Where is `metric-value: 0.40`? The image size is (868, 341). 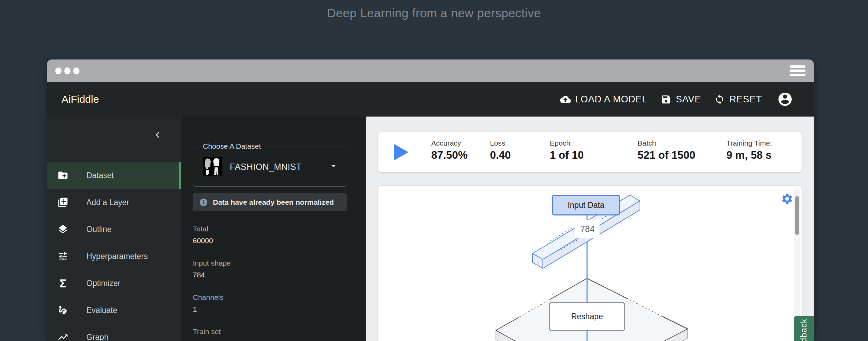 metric-value: 0.40 is located at coordinates (500, 155).